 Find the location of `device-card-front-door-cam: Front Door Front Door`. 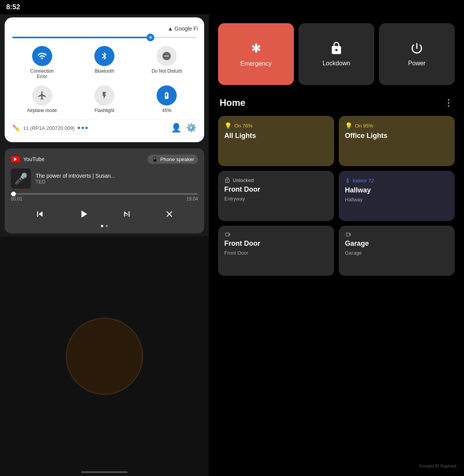

device-card-front-door-cam: Front Door Front Door is located at coordinates (276, 251).